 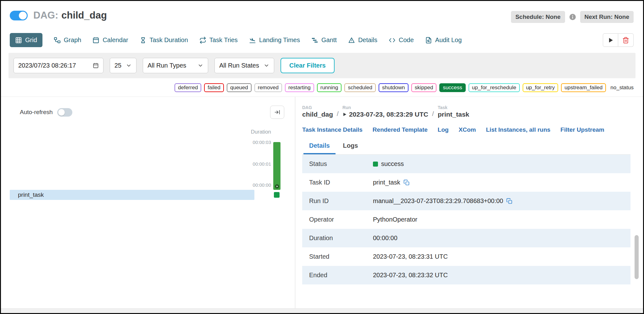 I want to click on tab-details: Details, so click(x=363, y=40).